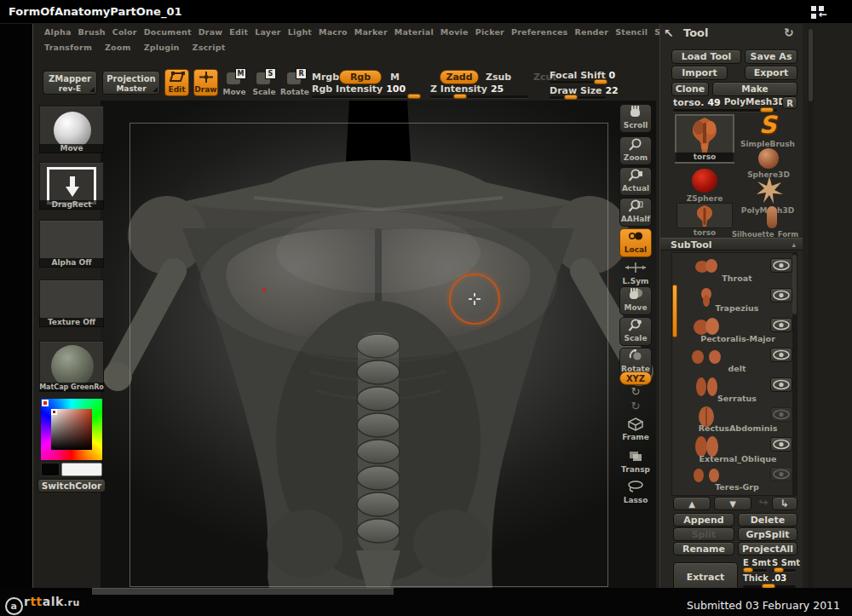 The height and width of the screenshot is (616, 852). What do you see at coordinates (768, 124) in the screenshot?
I see `simplebrush-thumbnail: S` at bounding box center [768, 124].